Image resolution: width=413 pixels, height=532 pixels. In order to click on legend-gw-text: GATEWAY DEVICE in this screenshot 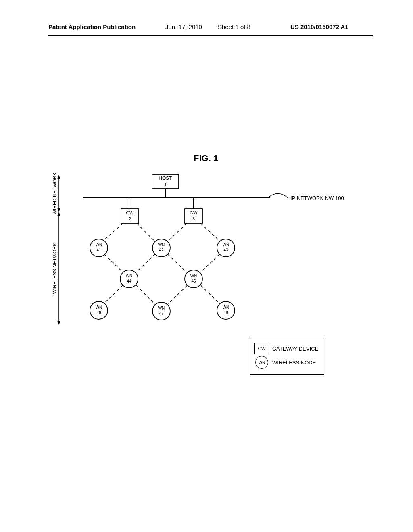, I will do `click(295, 349)`.